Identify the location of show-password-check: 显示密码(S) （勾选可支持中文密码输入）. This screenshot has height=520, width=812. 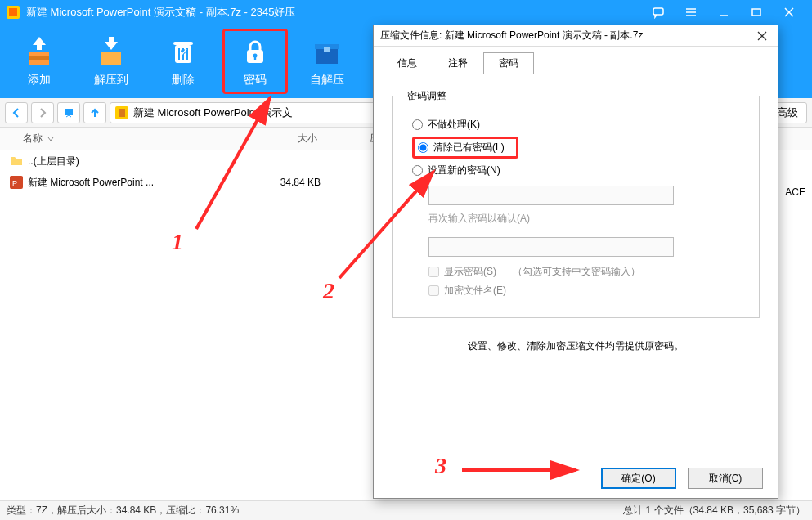
(588, 271).